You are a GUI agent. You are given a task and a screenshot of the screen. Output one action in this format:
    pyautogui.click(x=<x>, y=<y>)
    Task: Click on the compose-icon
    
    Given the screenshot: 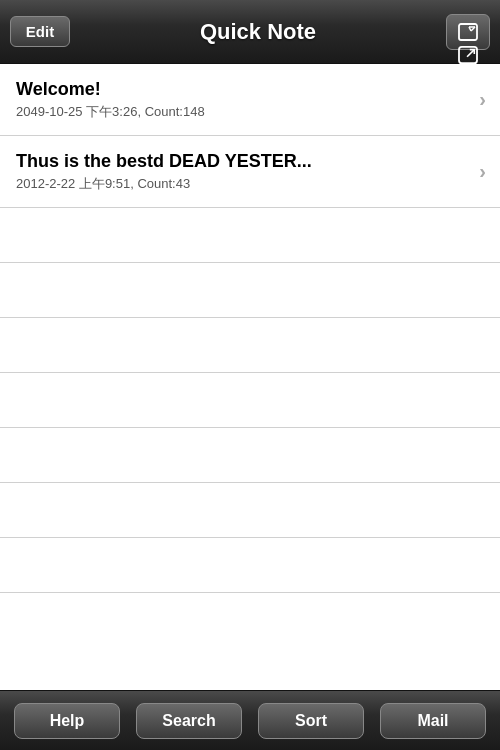 What is the action you would take?
    pyautogui.click(x=468, y=32)
    